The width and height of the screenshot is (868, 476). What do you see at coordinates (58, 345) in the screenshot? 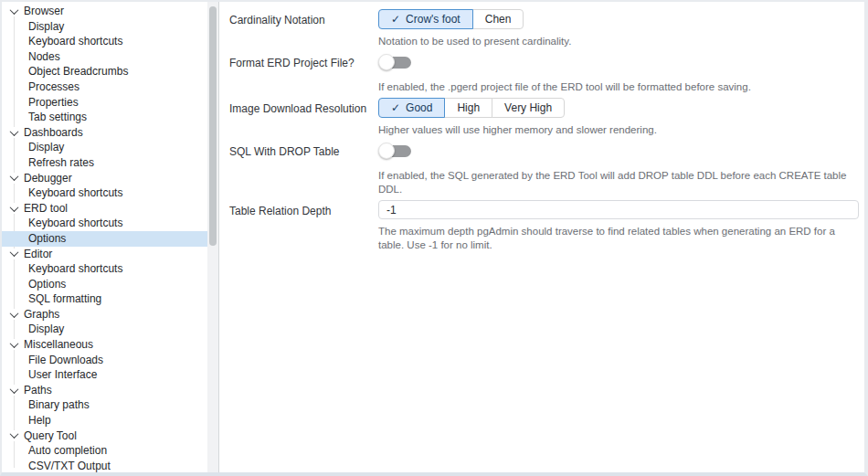
I see `tree-group-label: Miscellaneous` at bounding box center [58, 345].